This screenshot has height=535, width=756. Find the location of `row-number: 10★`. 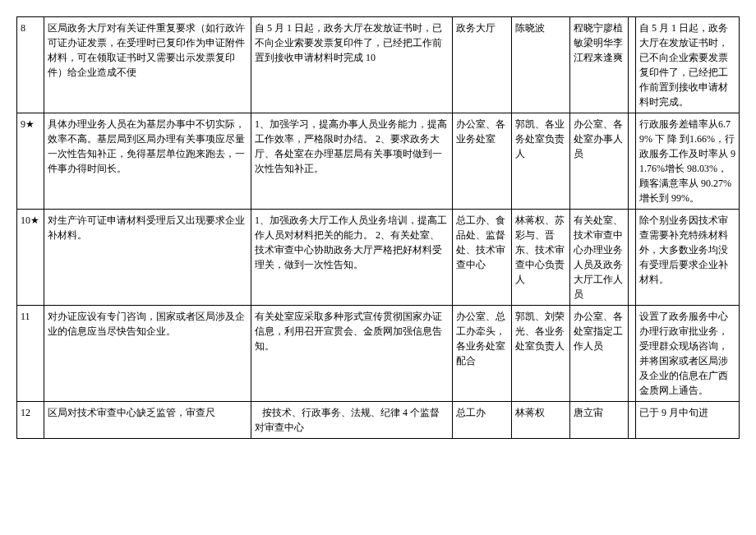

row-number: 10★ is located at coordinates (31, 258).